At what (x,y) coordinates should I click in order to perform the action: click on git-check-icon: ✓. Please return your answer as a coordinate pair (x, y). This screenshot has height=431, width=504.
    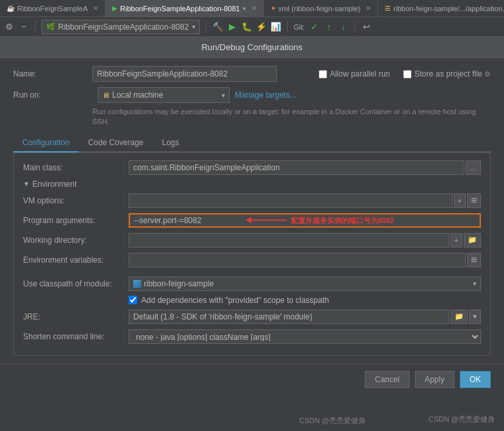
    Looking at the image, I should click on (314, 27).